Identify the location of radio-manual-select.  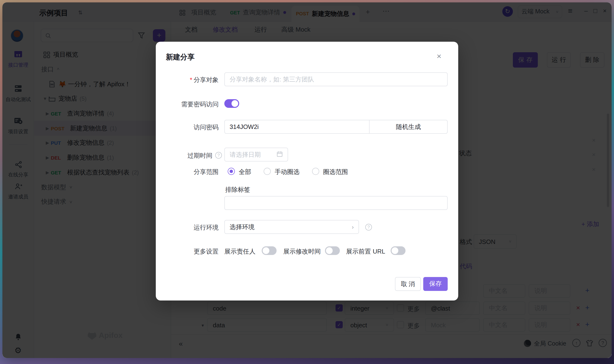
(267, 171).